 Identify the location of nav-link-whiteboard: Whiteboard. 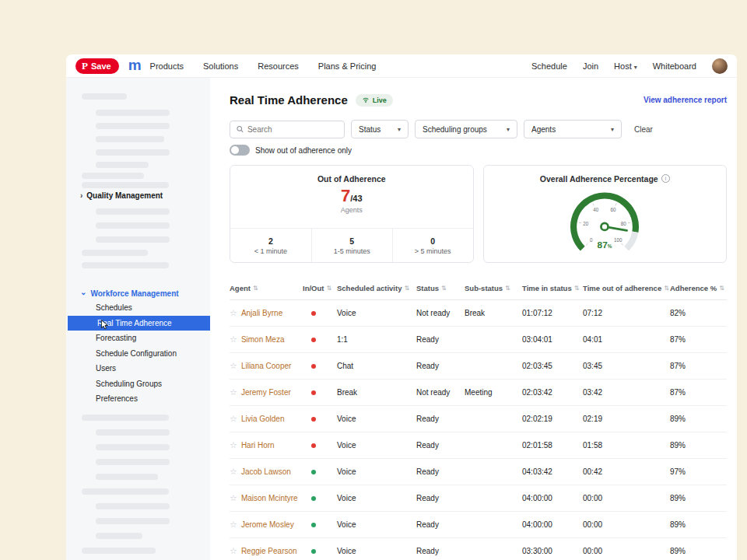
(675, 66).